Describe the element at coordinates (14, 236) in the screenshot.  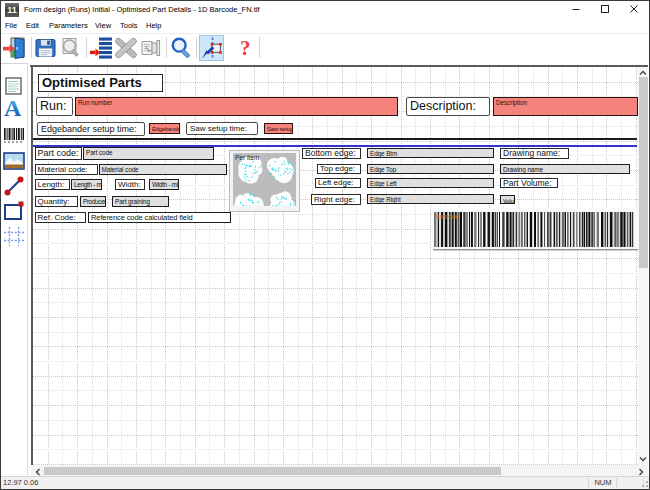
I see `grid-table-tool` at that location.